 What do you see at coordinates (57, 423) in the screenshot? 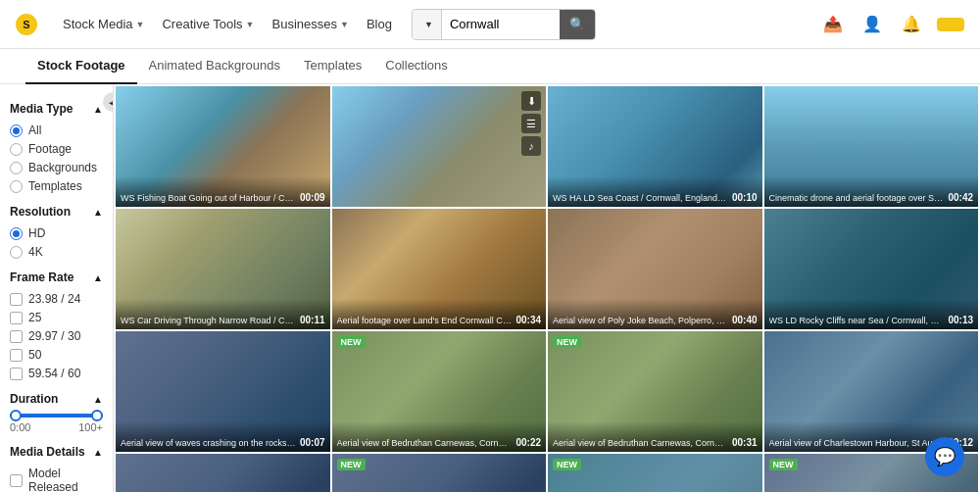
I see `duration-slider: 0:00 100+` at bounding box center [57, 423].